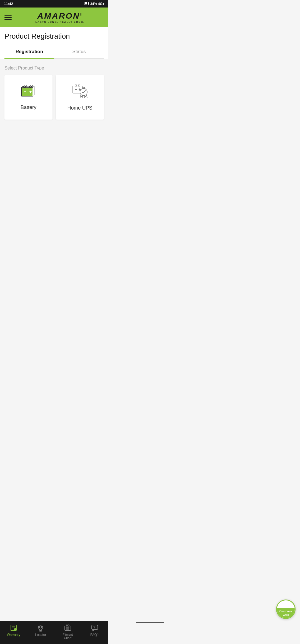 The width and height of the screenshot is (300, 644). Describe the element at coordinates (28, 97) in the screenshot. I see `battery-product-card: Battery` at that location.